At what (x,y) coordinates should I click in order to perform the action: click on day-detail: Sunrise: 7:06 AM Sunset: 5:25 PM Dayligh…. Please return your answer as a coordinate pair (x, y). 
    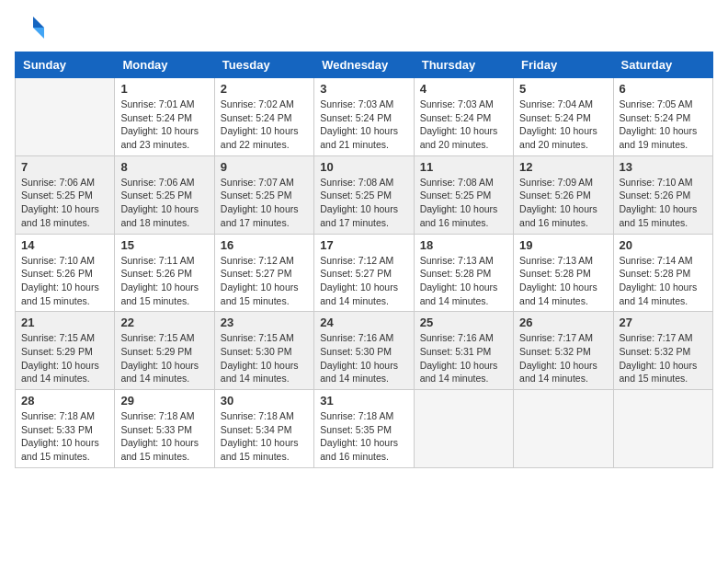
    Looking at the image, I should click on (164, 202).